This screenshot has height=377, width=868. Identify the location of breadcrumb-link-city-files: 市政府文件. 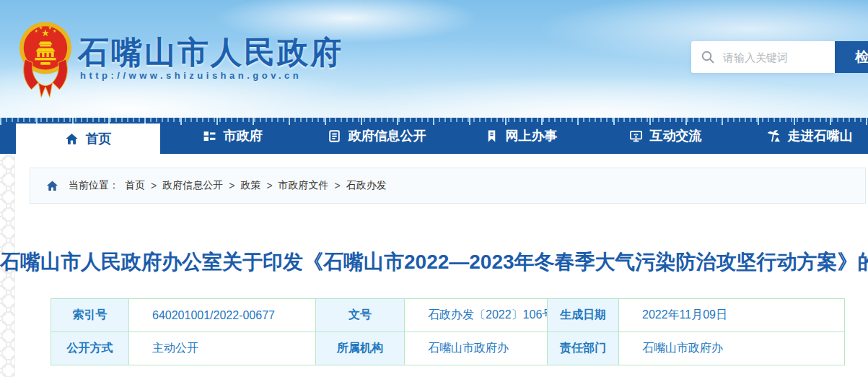
(304, 186).